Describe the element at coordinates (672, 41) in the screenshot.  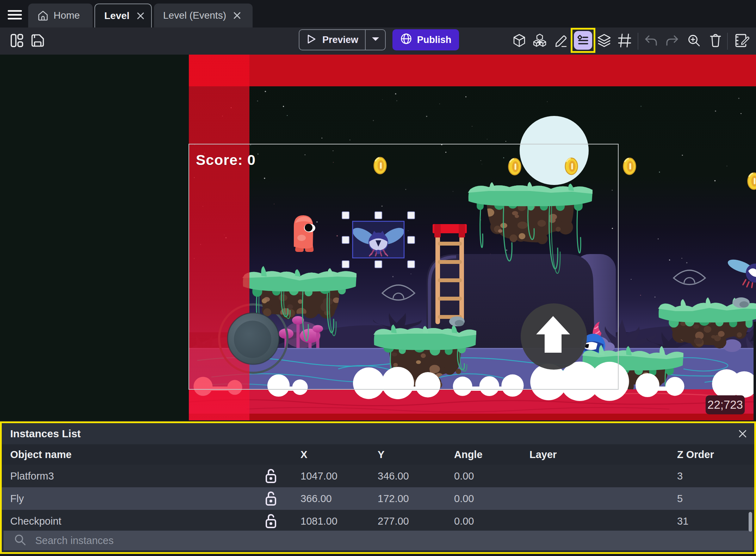
I see `redo-button` at that location.